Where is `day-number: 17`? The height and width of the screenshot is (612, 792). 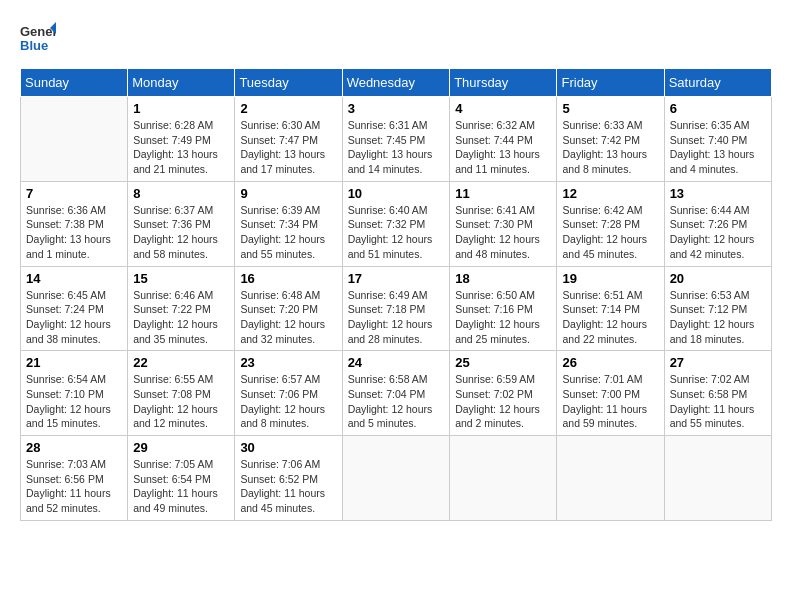 day-number: 17 is located at coordinates (396, 278).